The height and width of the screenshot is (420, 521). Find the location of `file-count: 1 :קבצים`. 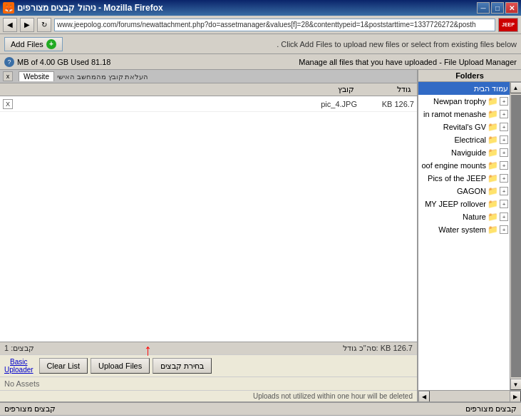

file-count: 1 :קבצים is located at coordinates (19, 348).